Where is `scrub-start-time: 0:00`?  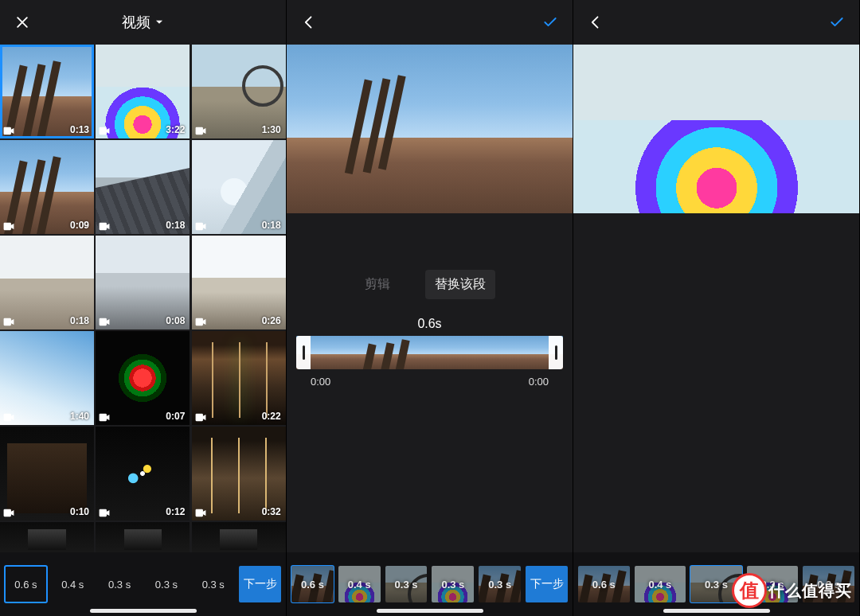
scrub-start-time: 0:00 is located at coordinates (320, 382).